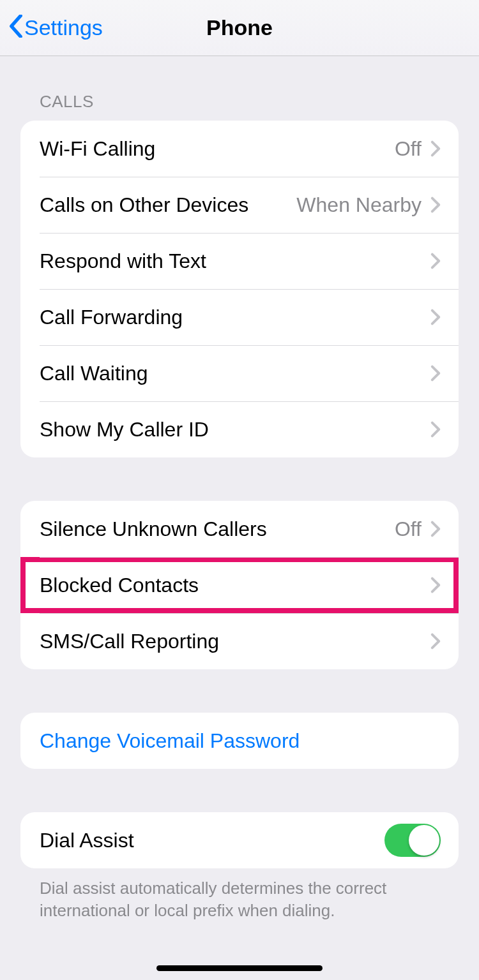  What do you see at coordinates (212, 841) in the screenshot?
I see `label: Dial Assist` at bounding box center [212, 841].